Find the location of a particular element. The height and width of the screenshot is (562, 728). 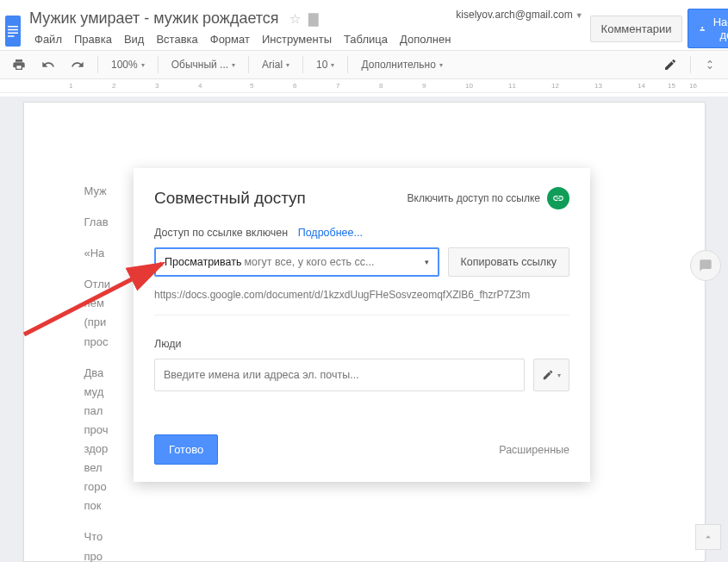

user-email: kiselyov.arch@gmail.com▼ is located at coordinates (519, 15).